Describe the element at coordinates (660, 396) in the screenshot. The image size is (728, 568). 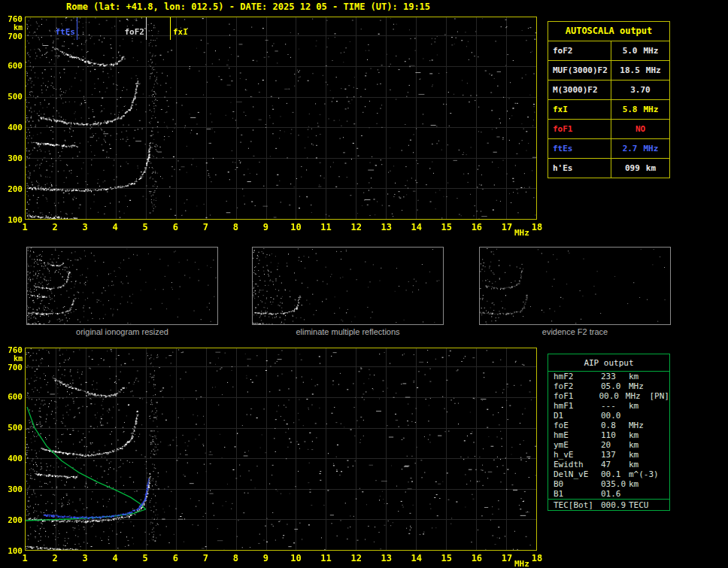
I see `aip-row-extra: [PN]` at that location.